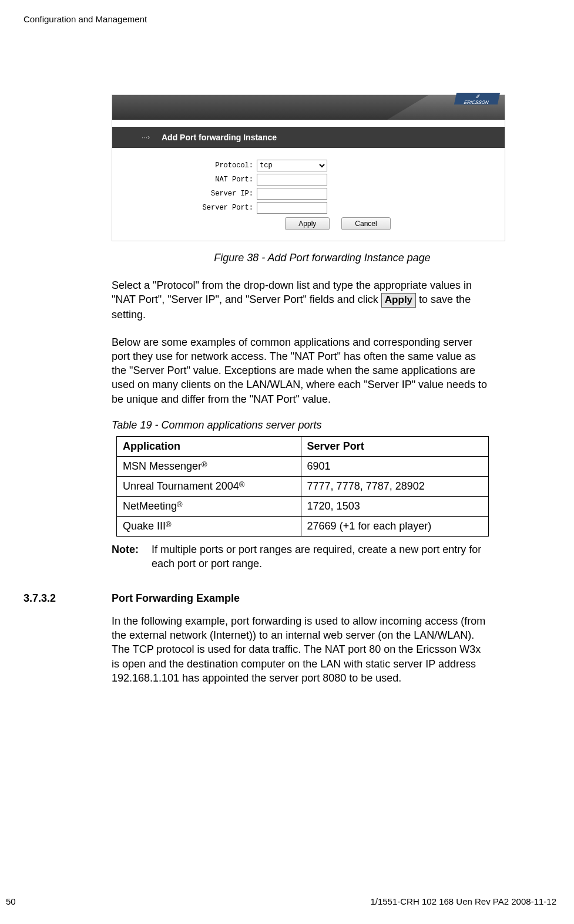  Describe the element at coordinates (303, 507) in the screenshot. I see `table-row: NetMeeting® 1720, 1503` at that location.